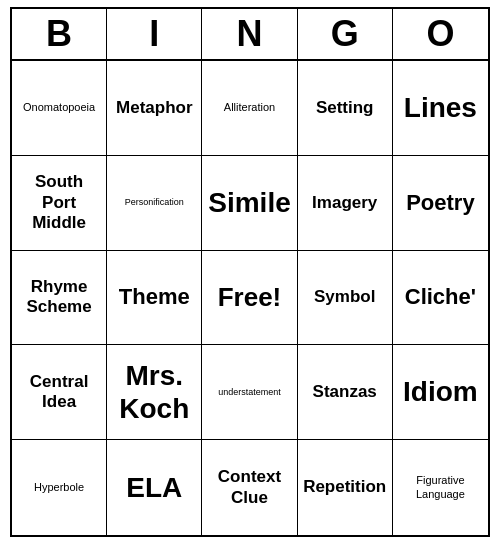  I want to click on bingo-cell: Lines, so click(440, 108).